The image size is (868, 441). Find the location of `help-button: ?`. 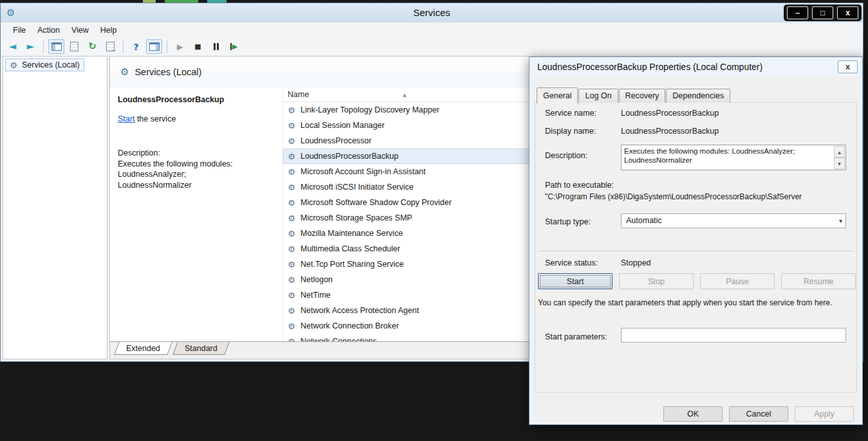

help-button: ? is located at coordinates (136, 46).